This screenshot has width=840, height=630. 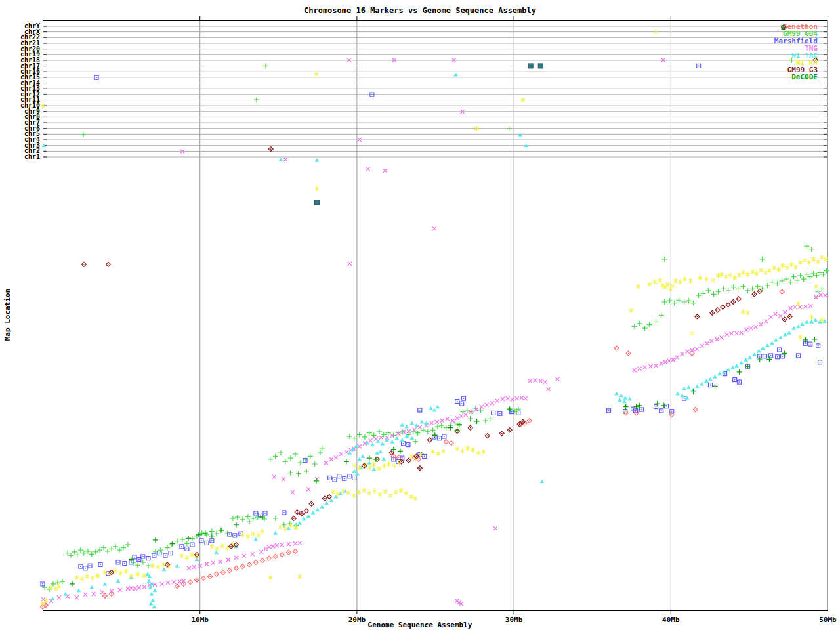 What do you see at coordinates (20, 157) in the screenshot?
I see `chromosome-label-chr1: chr1` at bounding box center [20, 157].